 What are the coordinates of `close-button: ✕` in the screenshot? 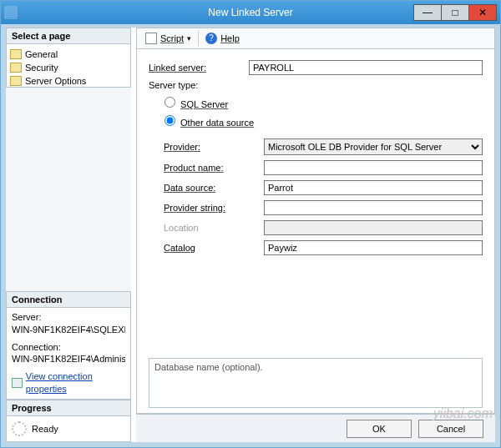 It's located at (483, 13).